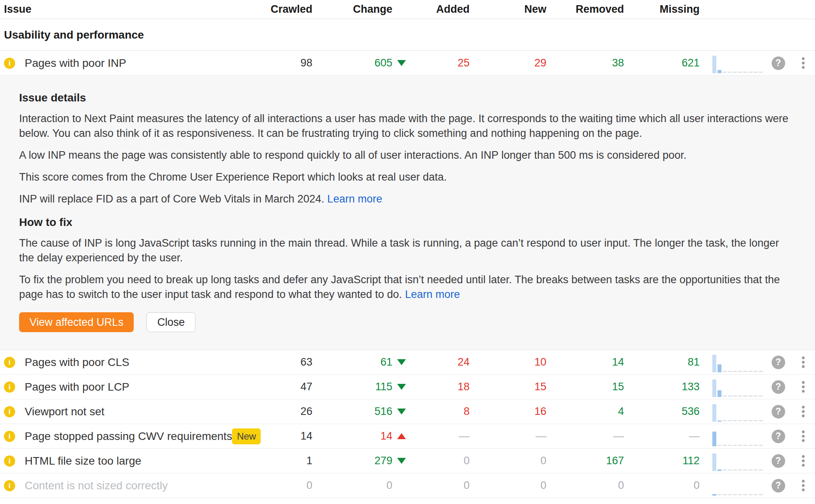  I want to click on close-button: Close, so click(171, 322).